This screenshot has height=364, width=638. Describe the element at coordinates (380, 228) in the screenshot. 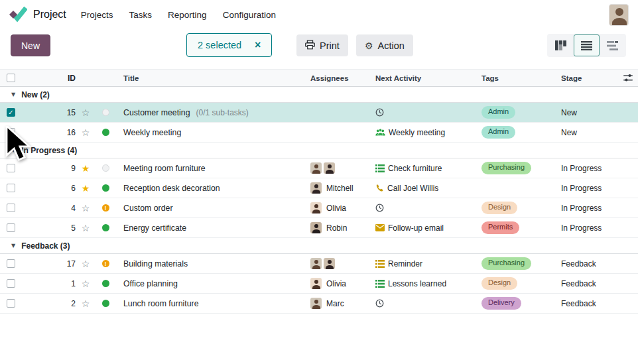

I see `envelope-icon` at that location.